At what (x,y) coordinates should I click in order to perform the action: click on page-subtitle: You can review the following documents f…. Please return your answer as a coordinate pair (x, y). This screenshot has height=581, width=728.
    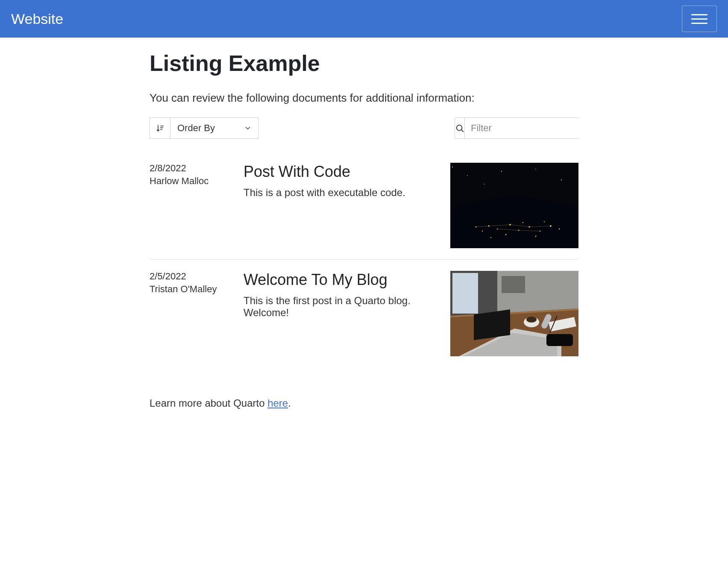
    Looking at the image, I should click on (364, 98).